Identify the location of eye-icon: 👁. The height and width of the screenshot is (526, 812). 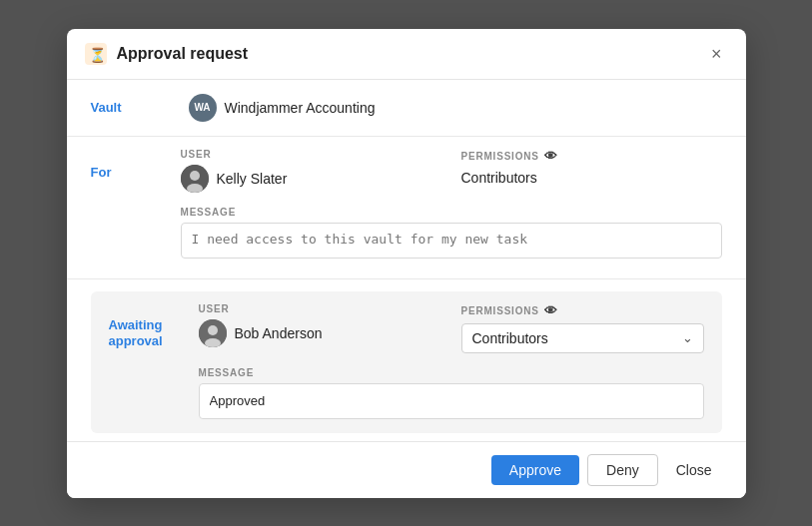
(551, 156).